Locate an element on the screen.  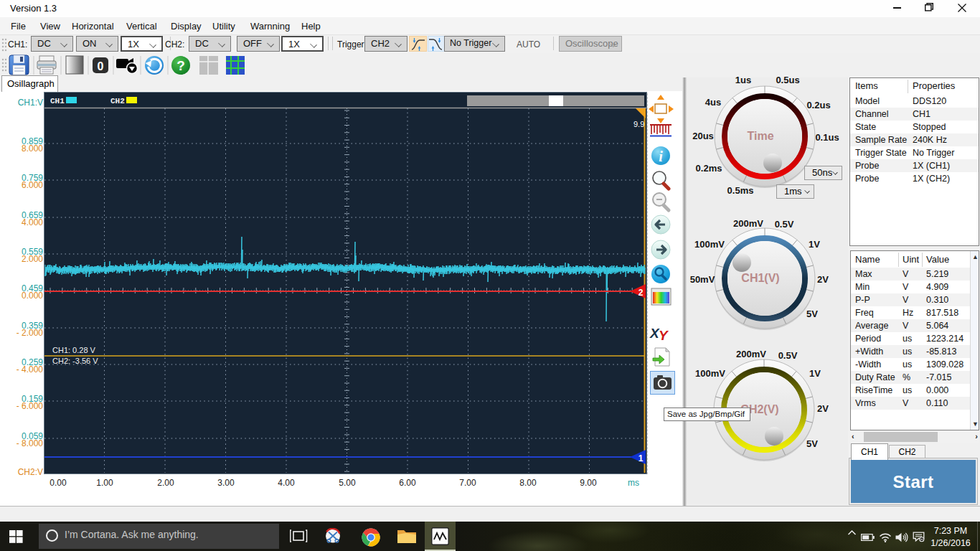
svg-text: i is located at coordinates (661, 156).